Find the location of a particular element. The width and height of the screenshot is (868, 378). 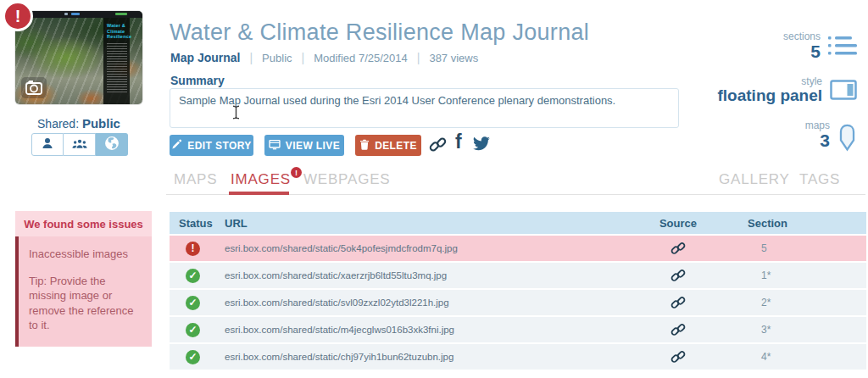

summary-label: Summary is located at coordinates (198, 81).